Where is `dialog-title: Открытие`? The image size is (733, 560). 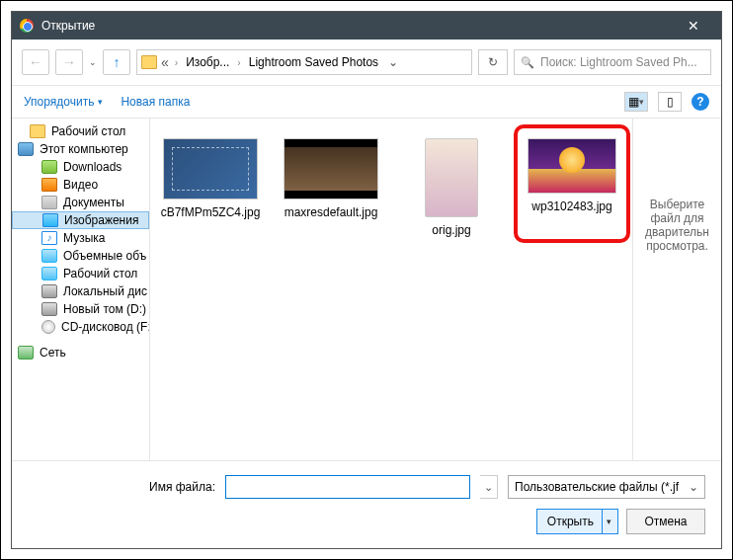 dialog-title: Открытие is located at coordinates (358, 26).